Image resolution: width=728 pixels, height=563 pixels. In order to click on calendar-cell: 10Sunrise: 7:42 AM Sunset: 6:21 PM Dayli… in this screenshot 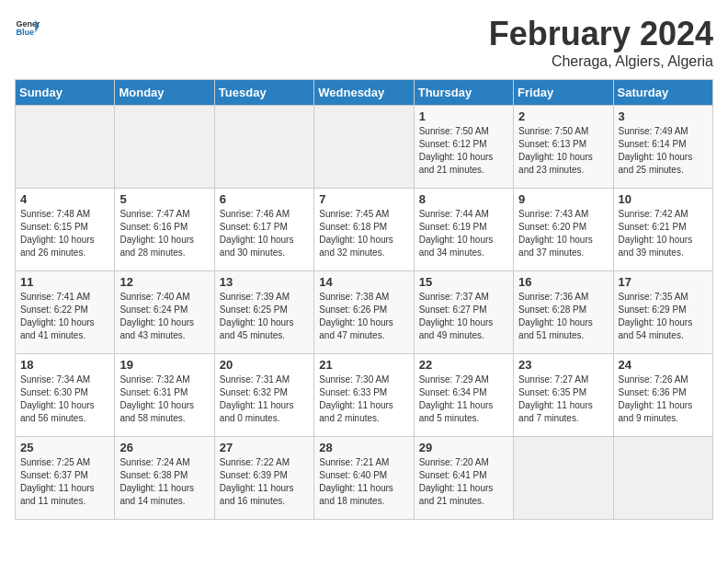, I will do `click(663, 230)`.